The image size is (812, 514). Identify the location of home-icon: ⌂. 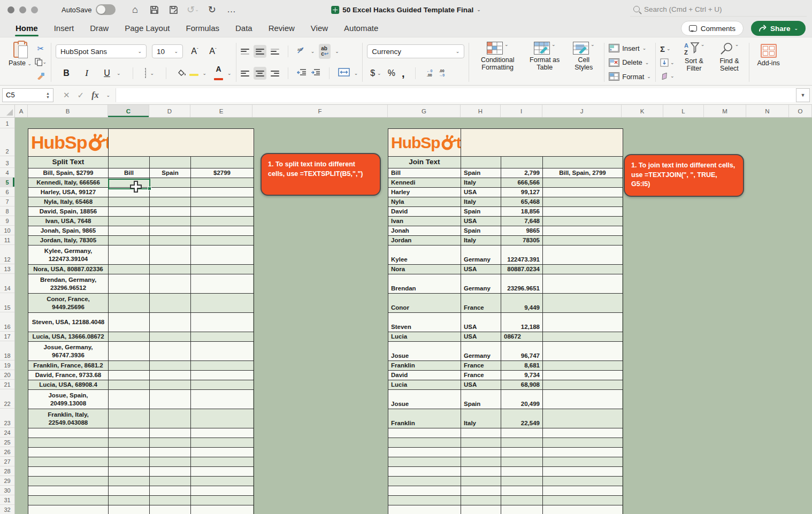
(135, 10).